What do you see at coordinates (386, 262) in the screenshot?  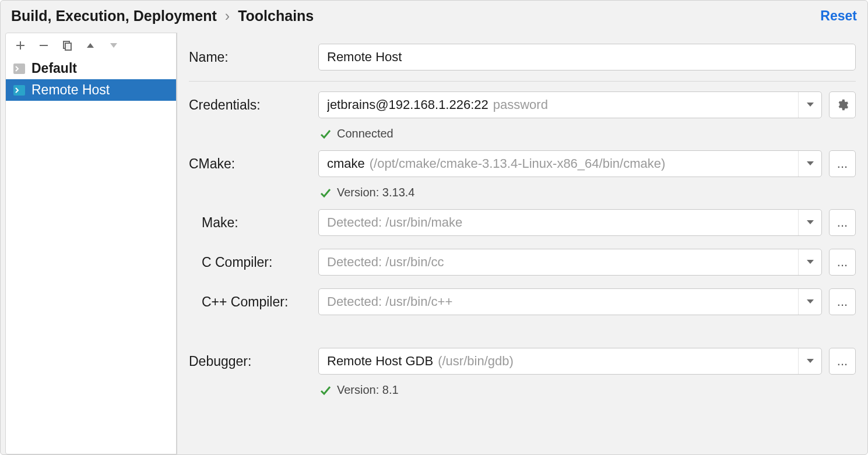 I see `c-compiler-placeholder: Detected: /usr/bin/cc` at bounding box center [386, 262].